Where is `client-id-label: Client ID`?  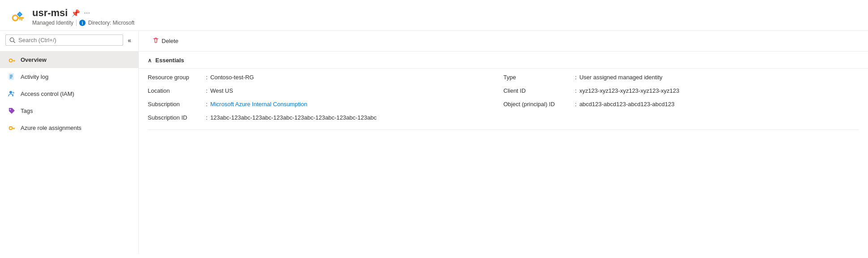 client-id-label: Client ID is located at coordinates (539, 90).